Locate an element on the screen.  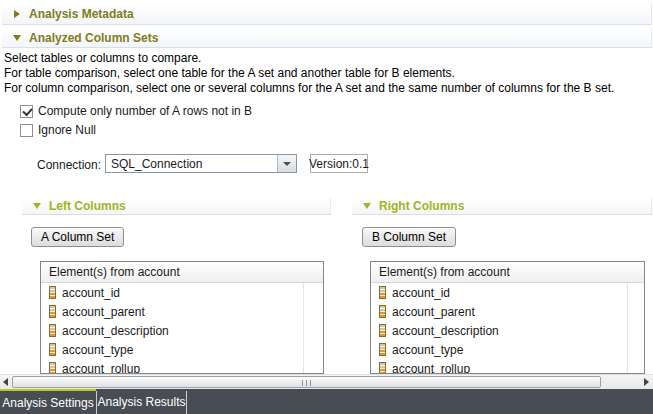
option-compute-only-a-rows: Compute only number of A rows not in B is located at coordinates (136, 111).